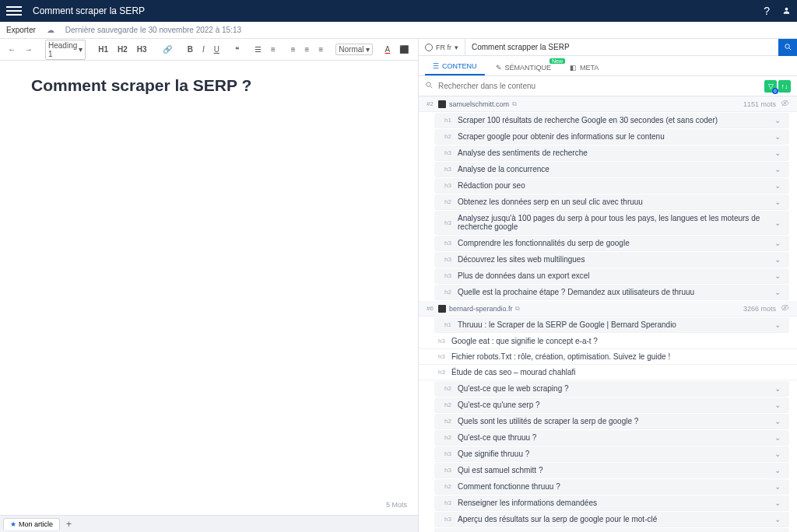 The width and height of the screenshot is (797, 532). Describe the element at coordinates (612, 276) in the screenshot. I see `outline-item: h3Plus de données dans un export excel⌄` at that location.